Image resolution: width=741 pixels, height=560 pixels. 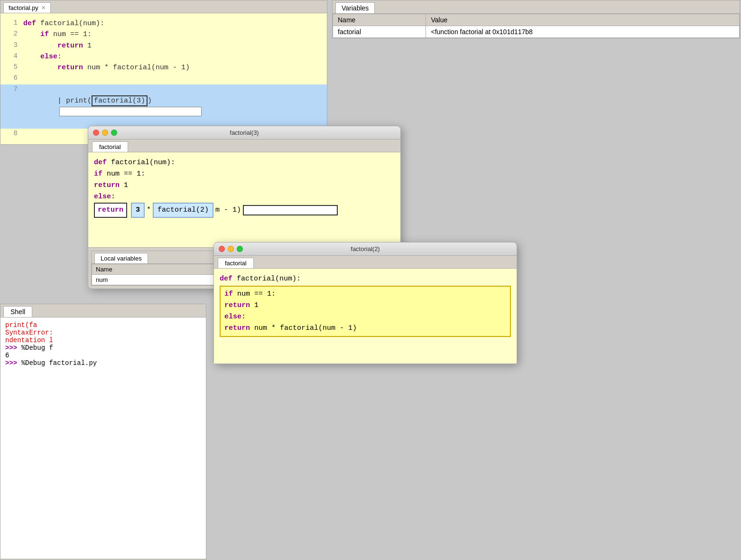 I want to click on shell-line-5: 6, so click(x=103, y=355).